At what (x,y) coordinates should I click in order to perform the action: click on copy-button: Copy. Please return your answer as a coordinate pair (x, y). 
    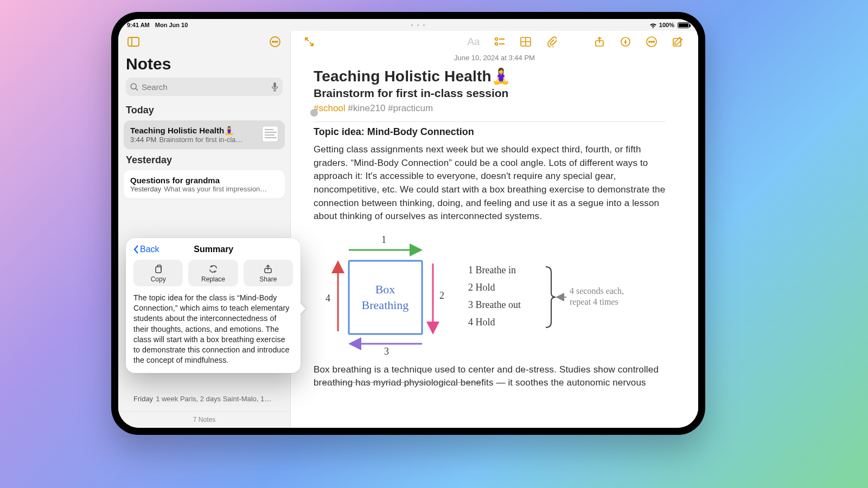
    Looking at the image, I should click on (158, 273).